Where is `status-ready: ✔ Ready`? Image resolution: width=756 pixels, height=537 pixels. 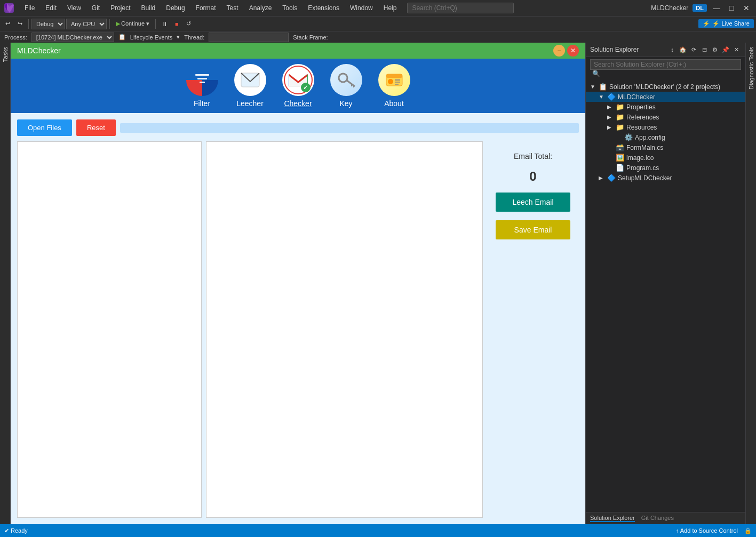 status-ready: ✔ Ready is located at coordinates (16, 531).